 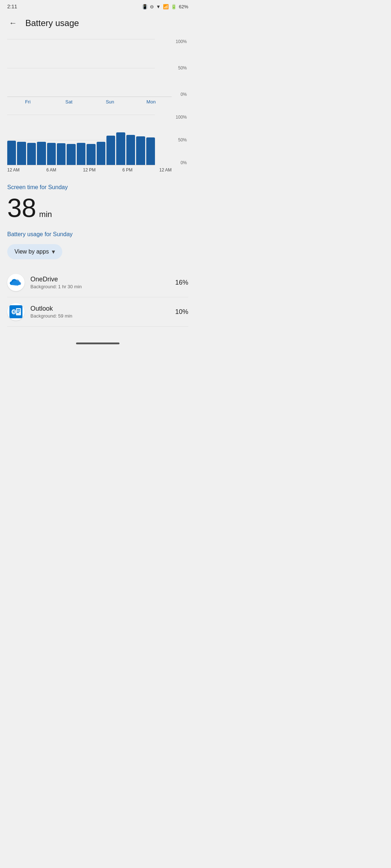 What do you see at coordinates (98, 141) in the screenshot?
I see `daily-chart-wrap: 100% 50% 0%` at bounding box center [98, 141].